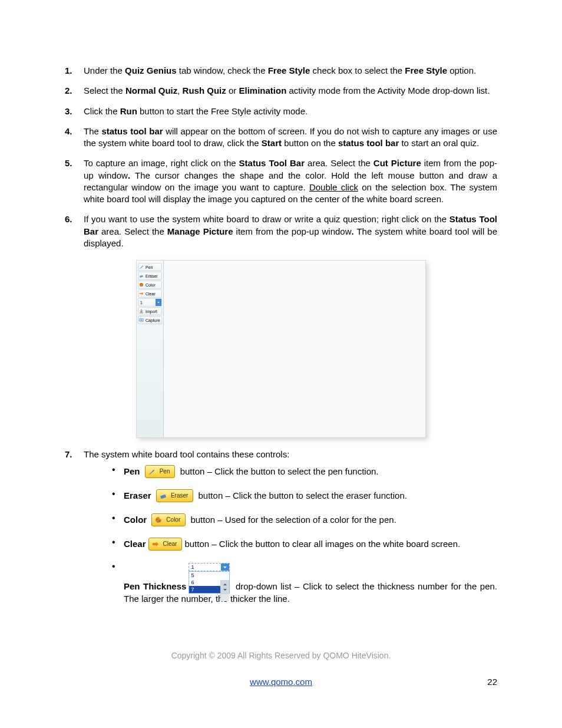 This screenshot has width=562, height=728. What do you see at coordinates (290, 231) in the screenshot?
I see `step-body: If you want to use the system white boar…` at bounding box center [290, 231].